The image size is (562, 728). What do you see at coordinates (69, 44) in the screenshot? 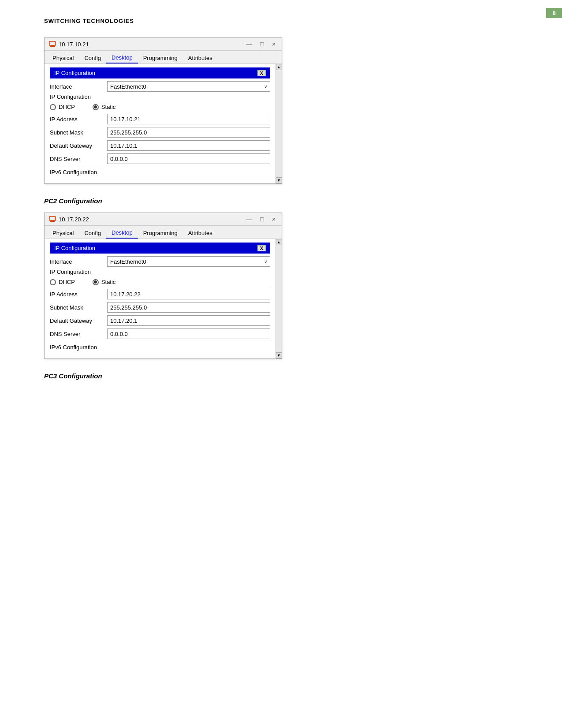
I see `pc1-title-area: 10.17.10.21` at bounding box center [69, 44].